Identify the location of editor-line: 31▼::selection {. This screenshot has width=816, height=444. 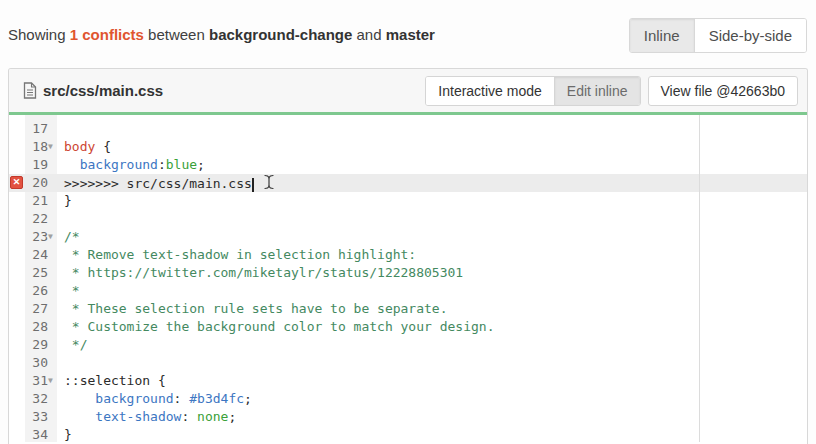
(408, 381).